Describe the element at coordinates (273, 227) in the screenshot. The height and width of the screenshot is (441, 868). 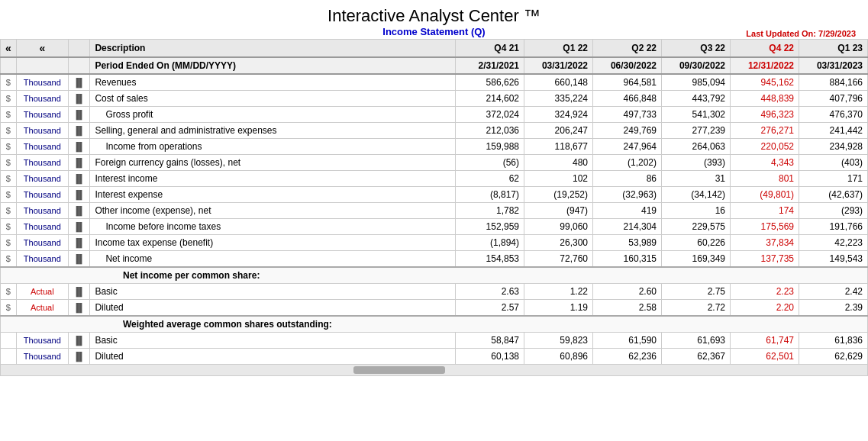
I see `row-description: Income before income taxes` at that location.